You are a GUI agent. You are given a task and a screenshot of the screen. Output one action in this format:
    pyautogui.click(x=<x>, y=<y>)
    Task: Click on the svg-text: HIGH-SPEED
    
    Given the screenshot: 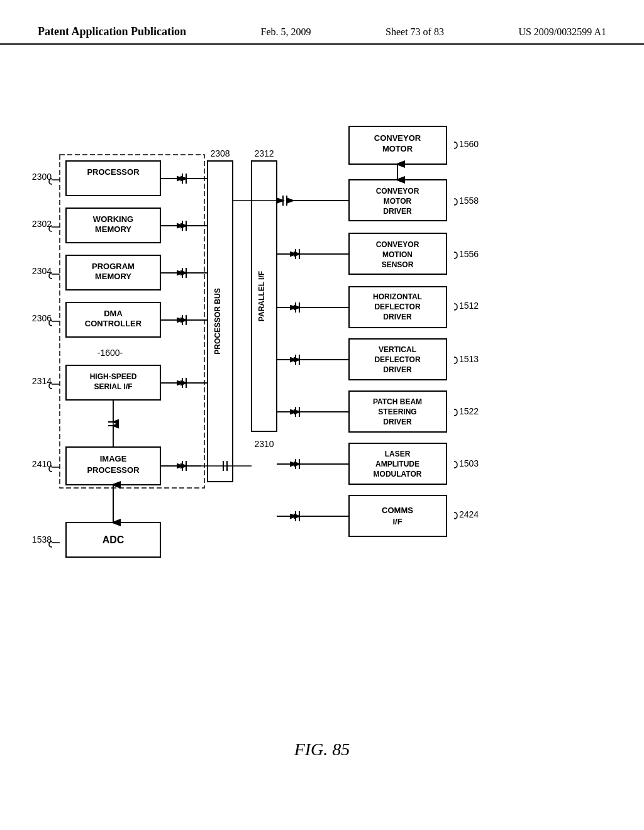 What is the action you would take?
    pyautogui.click(x=113, y=377)
    